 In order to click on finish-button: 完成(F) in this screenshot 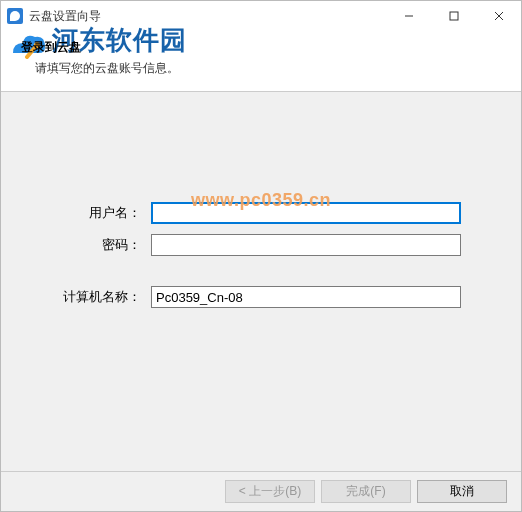, I will do `click(366, 492)`.